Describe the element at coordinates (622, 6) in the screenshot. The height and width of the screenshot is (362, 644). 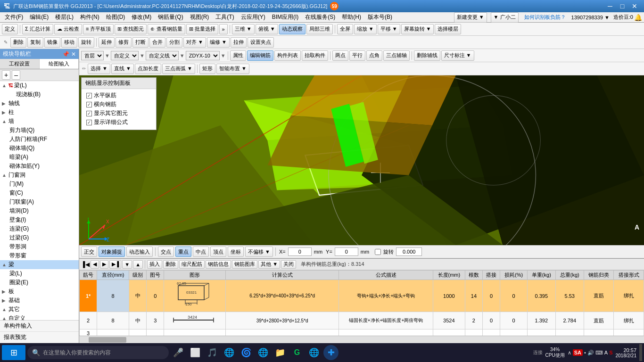
I see `maximize-button: □` at that location.